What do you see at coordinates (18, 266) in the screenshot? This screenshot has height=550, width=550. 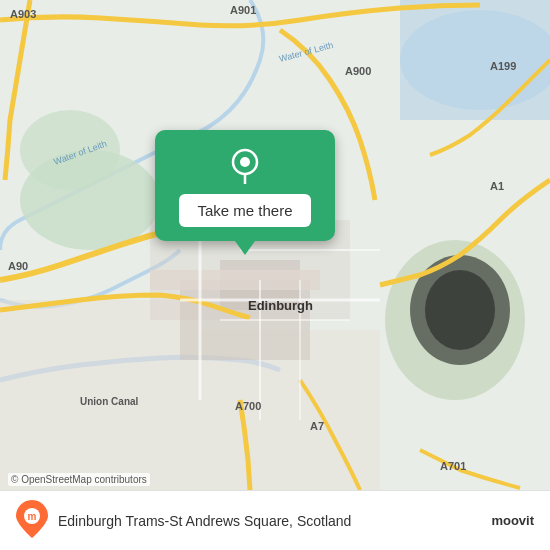 I see `svg-text: A90` at bounding box center [18, 266].